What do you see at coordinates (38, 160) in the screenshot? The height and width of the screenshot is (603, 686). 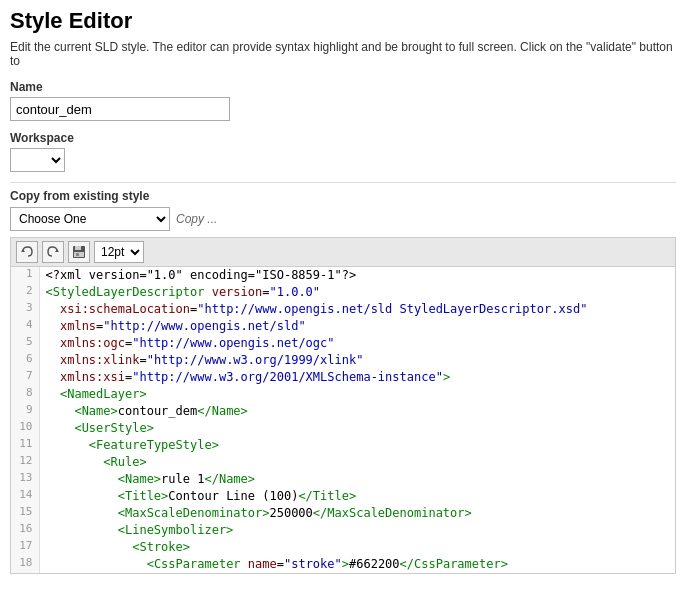 I see `workspace-select` at bounding box center [38, 160].